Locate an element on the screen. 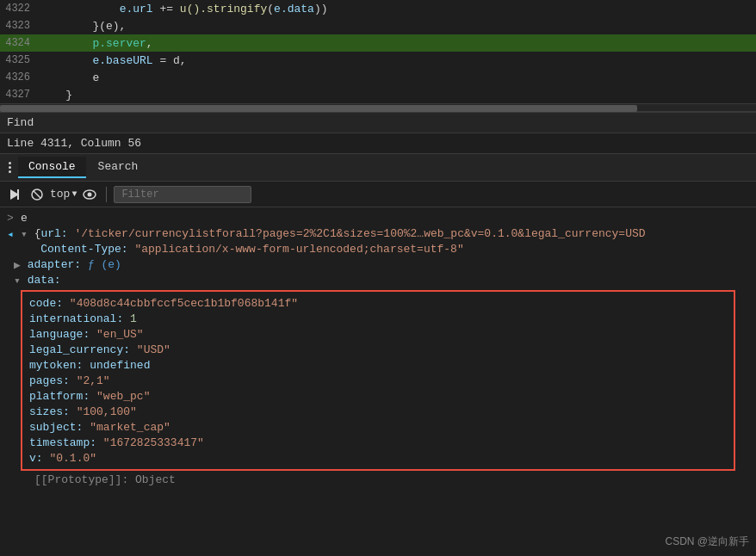 Image resolution: width=756 pixels, height=556 pixels. horizontal-scrollbar is located at coordinates (378, 108).